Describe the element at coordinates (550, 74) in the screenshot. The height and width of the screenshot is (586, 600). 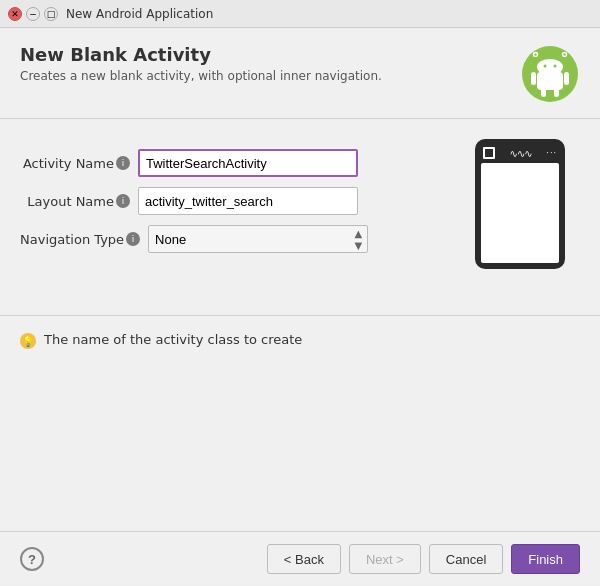
I see `android-logo` at that location.